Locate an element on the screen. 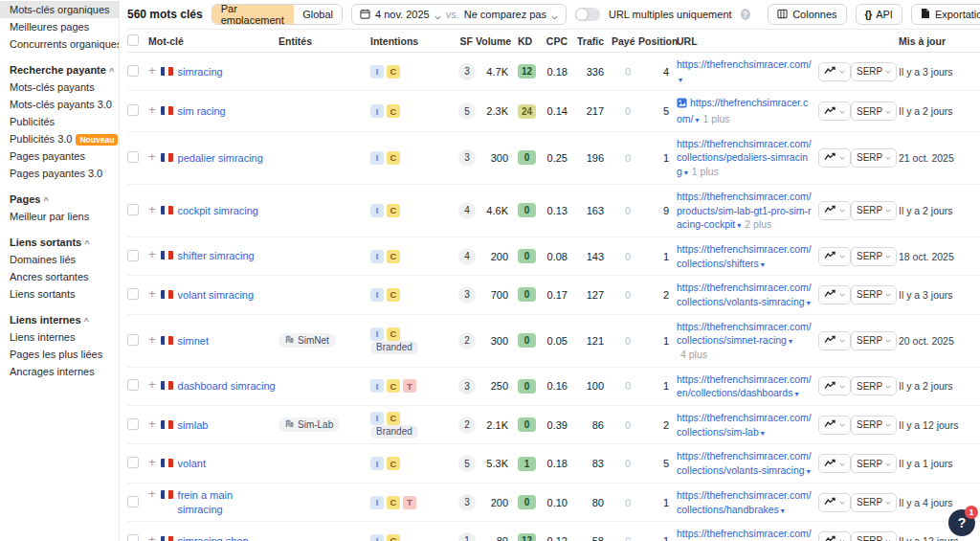 This screenshot has width=980, height=541. sidebar-group-header: Pages^ is located at coordinates (59, 199).